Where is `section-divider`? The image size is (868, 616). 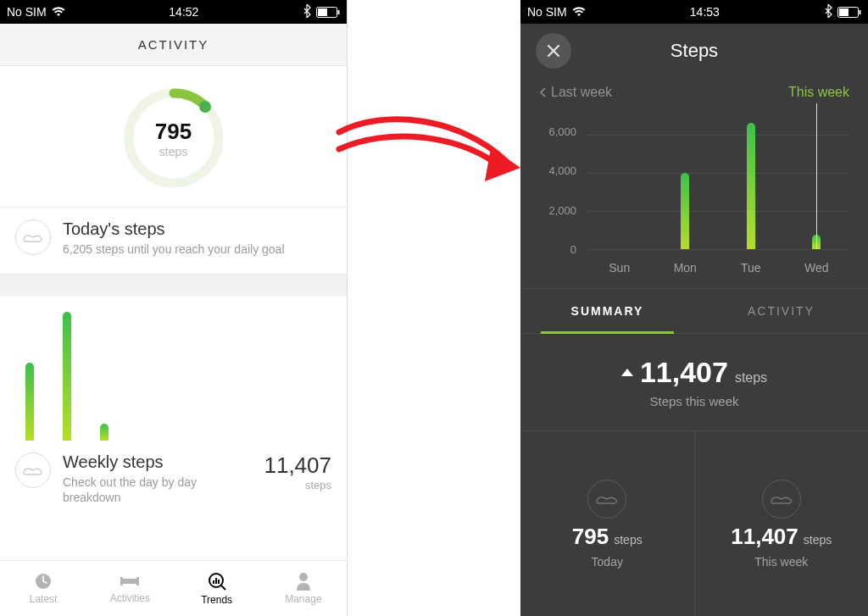 section-divider is located at coordinates (173, 286).